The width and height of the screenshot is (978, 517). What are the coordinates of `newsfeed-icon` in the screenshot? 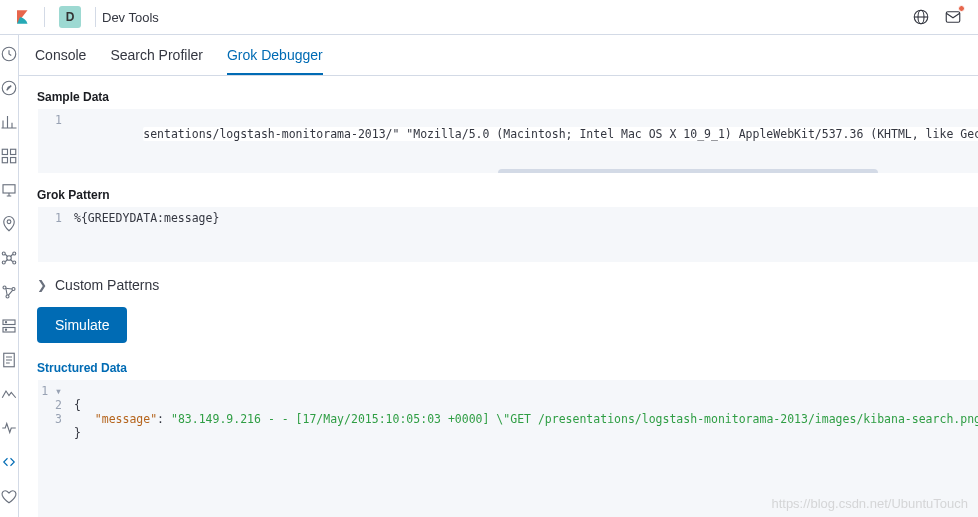 It's located at (953, 17).